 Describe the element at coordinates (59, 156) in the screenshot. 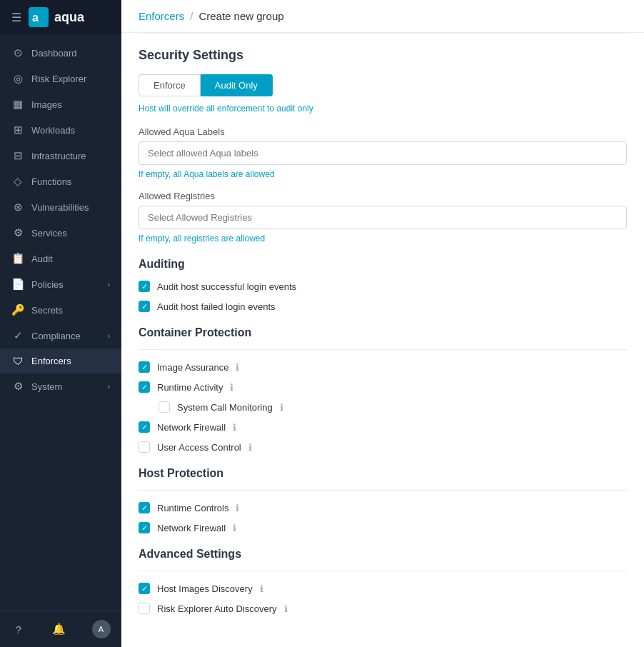

I see `sidebar-item-label: Infrastructure` at that location.